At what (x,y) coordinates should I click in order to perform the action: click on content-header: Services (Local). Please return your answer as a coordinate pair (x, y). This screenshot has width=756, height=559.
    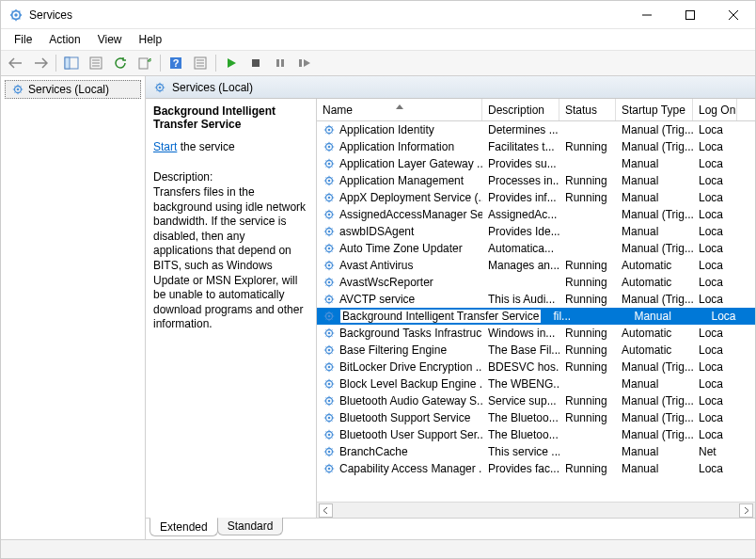
    Looking at the image, I should click on (450, 88).